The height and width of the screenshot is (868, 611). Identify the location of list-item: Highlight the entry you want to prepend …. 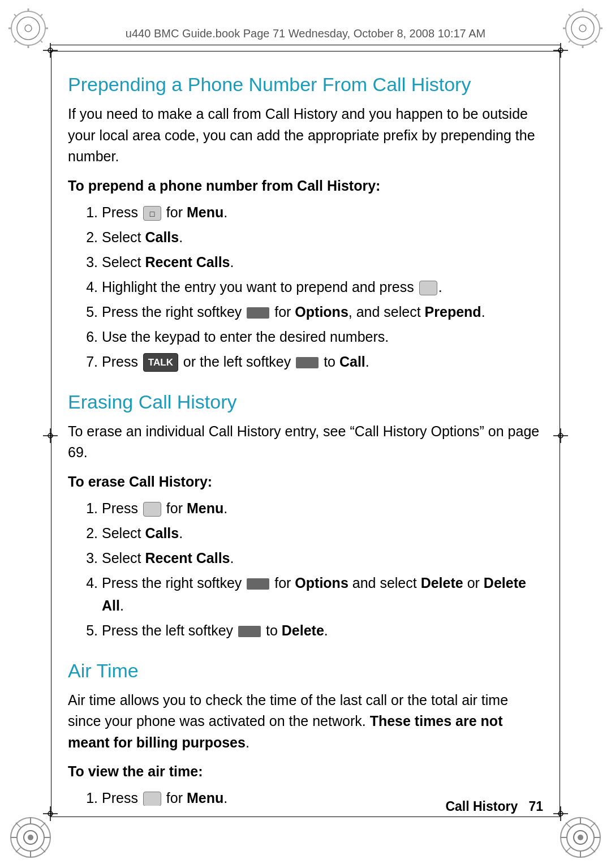
(322, 287).